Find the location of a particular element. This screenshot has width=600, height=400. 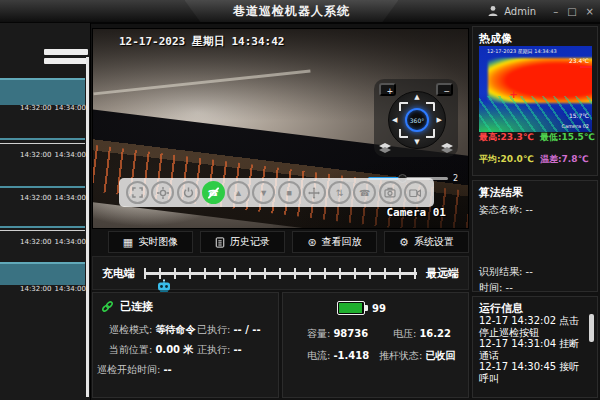

chart-2-axis: 14:32:00 14:34:00 is located at coordinates (53, 155).